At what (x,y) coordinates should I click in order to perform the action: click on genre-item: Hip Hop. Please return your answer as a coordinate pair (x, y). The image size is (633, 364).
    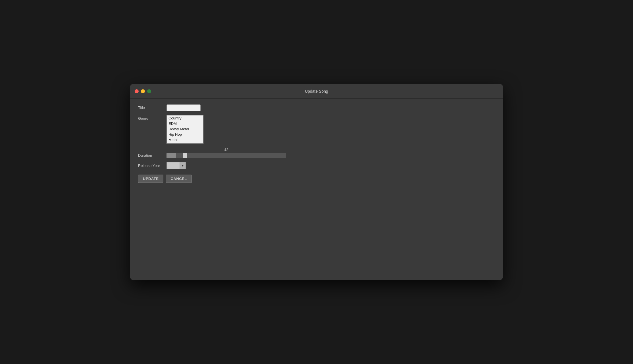
    Looking at the image, I should click on (185, 134).